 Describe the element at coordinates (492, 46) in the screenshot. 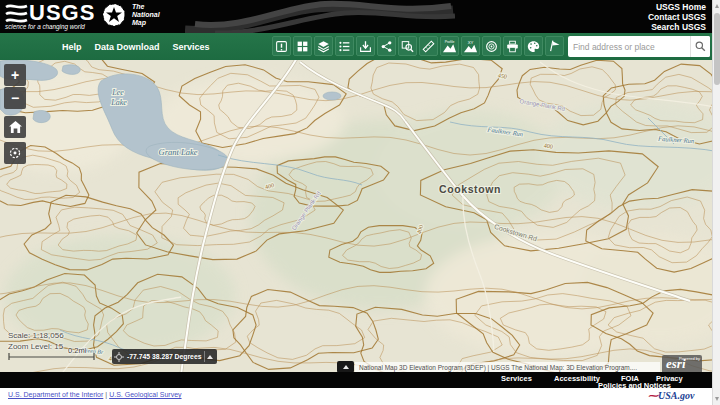

I see `concentric-circles-icon` at that location.